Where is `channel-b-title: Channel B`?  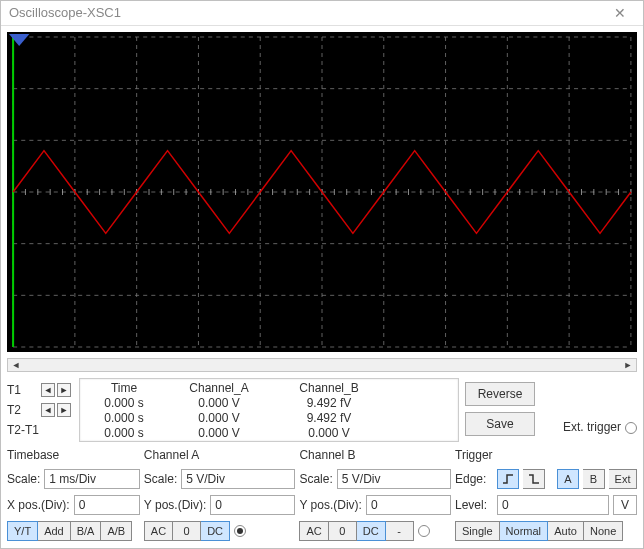
channel-b-title: Channel B is located at coordinates (375, 455).